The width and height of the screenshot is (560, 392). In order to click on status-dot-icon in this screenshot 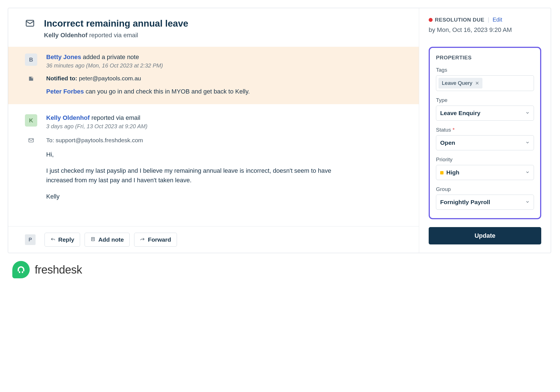, I will do `click(431, 20)`.